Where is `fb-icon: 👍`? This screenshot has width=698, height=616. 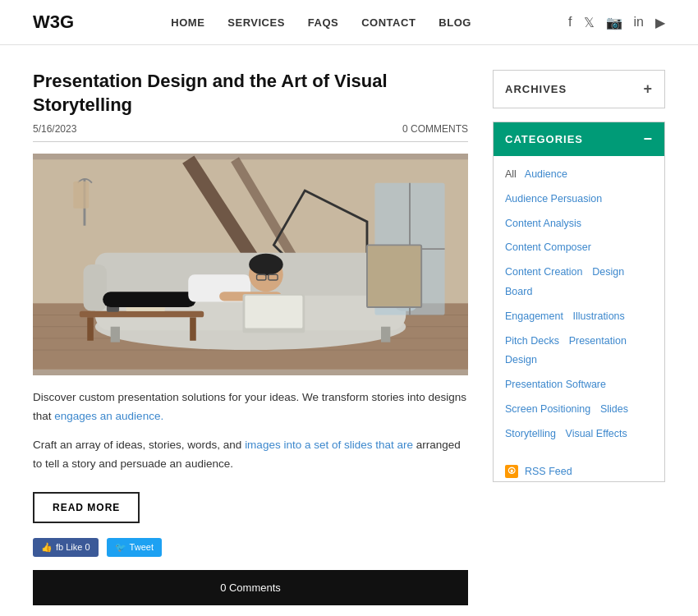
fb-icon: 👍 is located at coordinates (47, 547).